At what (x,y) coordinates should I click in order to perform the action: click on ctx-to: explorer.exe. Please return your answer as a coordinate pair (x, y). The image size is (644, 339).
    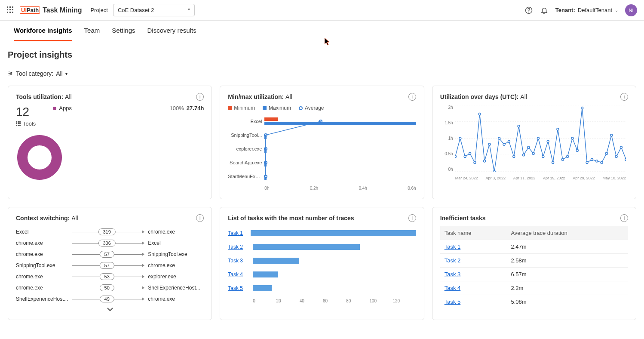
    Looking at the image, I should click on (176, 277).